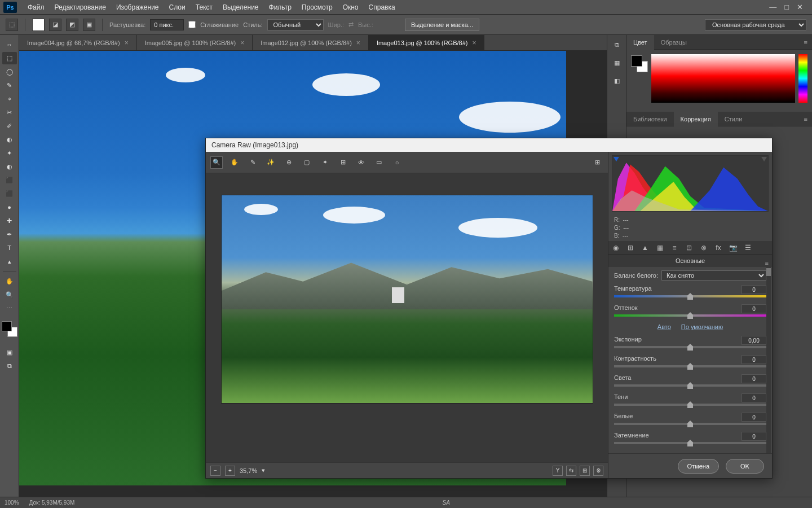 The image size is (812, 508). I want to click on type-tool: T, so click(10, 248).